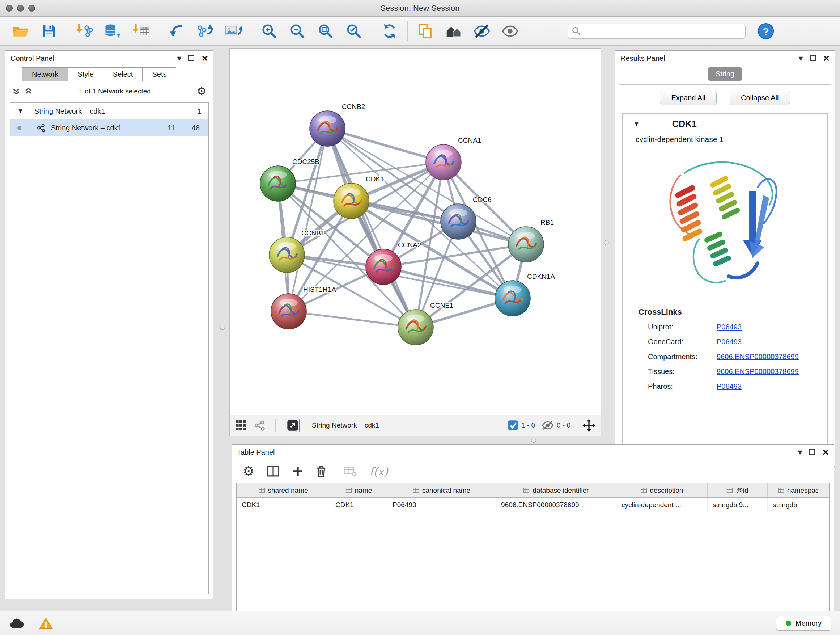  I want to click on network-node-CDKN1A, so click(513, 298).